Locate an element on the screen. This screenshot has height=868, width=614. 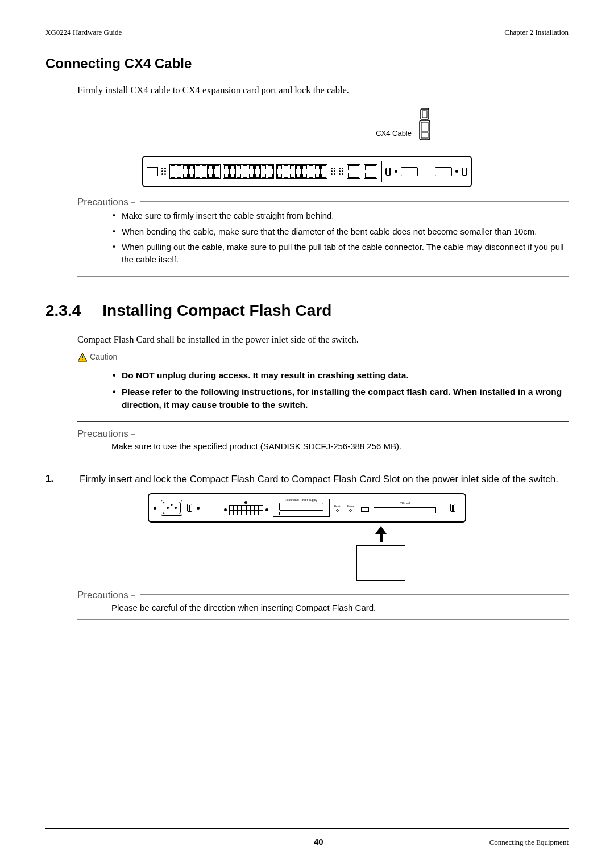
power-inlet-icon is located at coordinates (172, 508).